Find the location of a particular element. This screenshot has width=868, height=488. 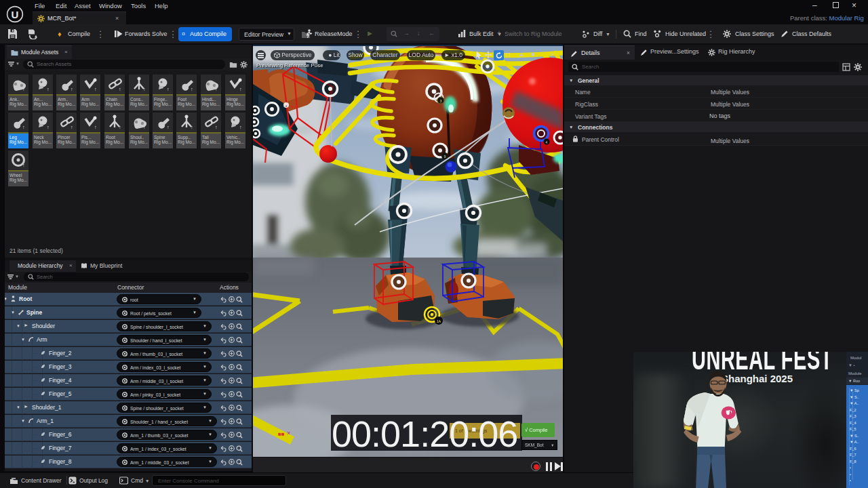

svg-text: 4 is located at coordinates (547, 142).